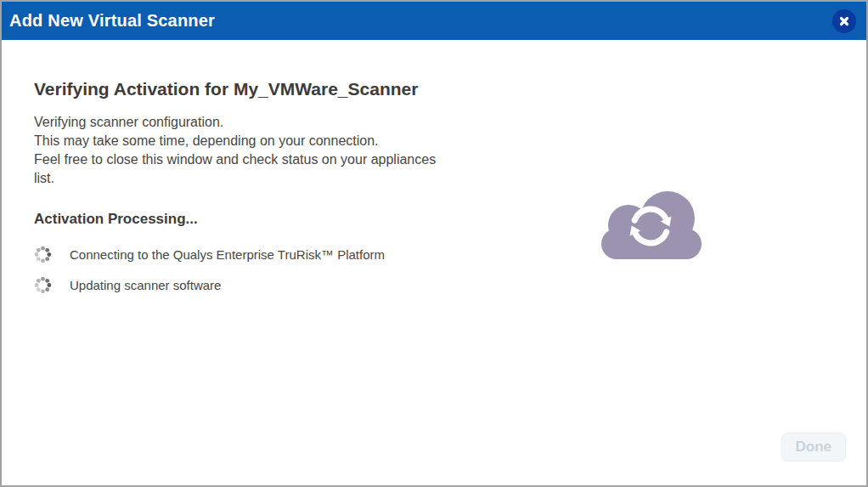 This screenshot has height=487, width=868. I want to click on step-label: Connecting to the Qualys Enterprise TruR…, so click(228, 255).